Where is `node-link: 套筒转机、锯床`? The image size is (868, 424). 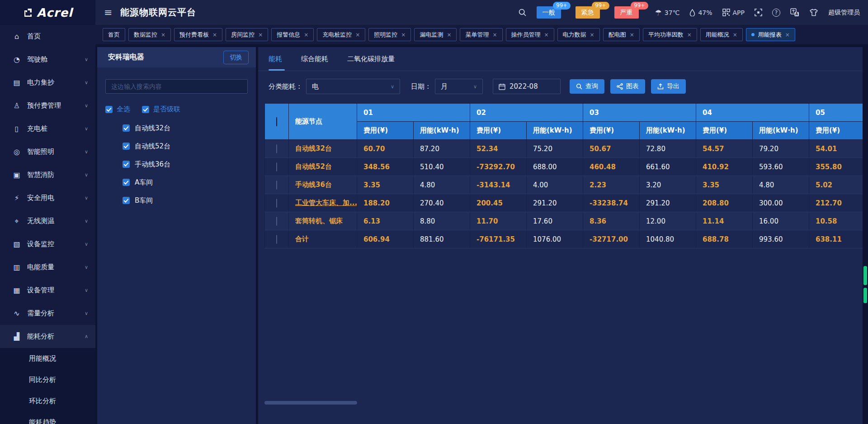
node-link: 套筒转机、锯床 is located at coordinates (323, 221).